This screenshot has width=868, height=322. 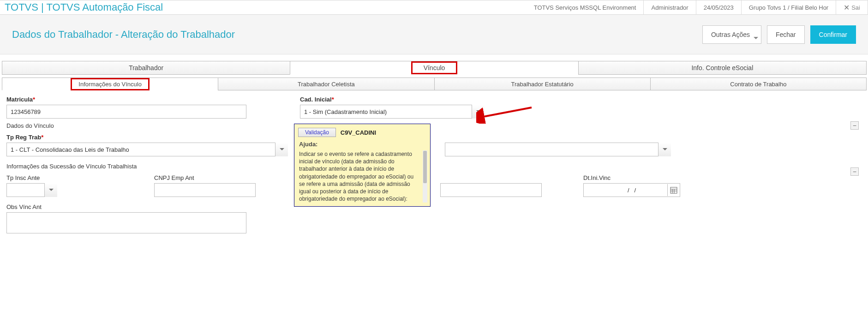 I want to click on subtab-info-vinculo: Informações do Vínculo, so click(x=110, y=84).